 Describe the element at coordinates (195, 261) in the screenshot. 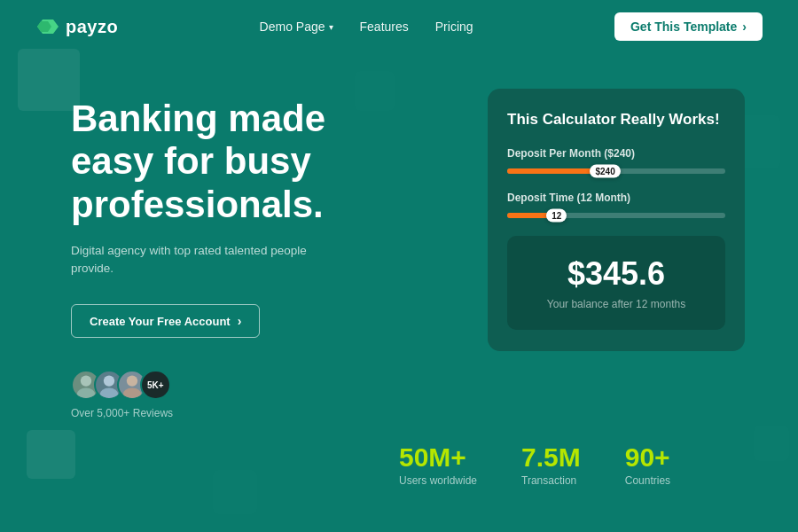

I see `hero-subtext: Digital agency with top rated talented p…` at that location.